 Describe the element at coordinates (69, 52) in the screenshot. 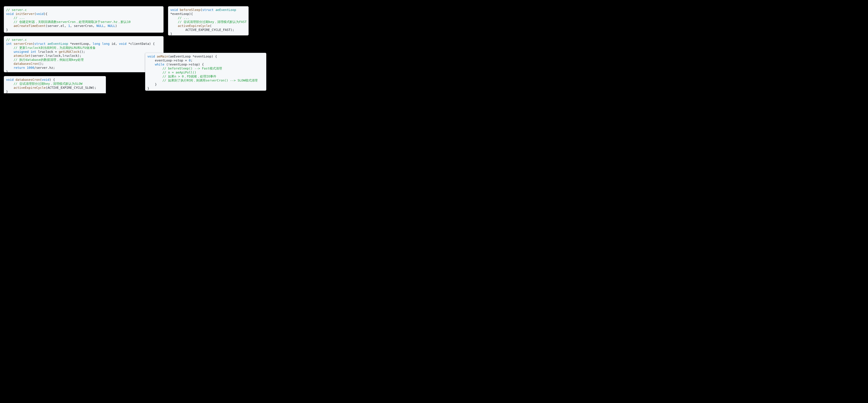

I see `code-token-func: getLRUClock` at that location.